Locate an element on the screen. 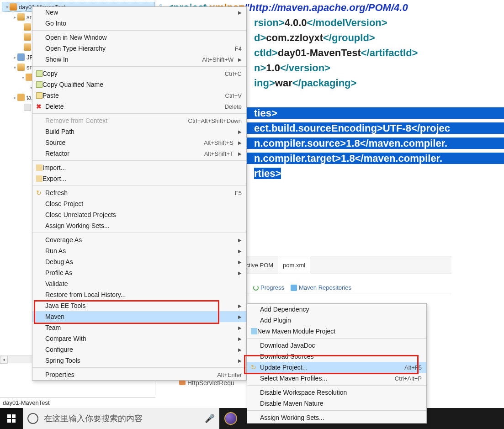  tab-pom-xml: pom.xml is located at coordinates (294, 265).